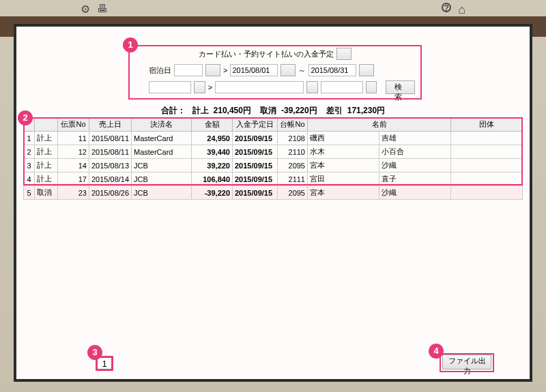  Describe the element at coordinates (273, 110) in the screenshot. I see `summary-line: 合計： 計上 210,450円 取消 -39,220円 差引 171,230円` at that location.